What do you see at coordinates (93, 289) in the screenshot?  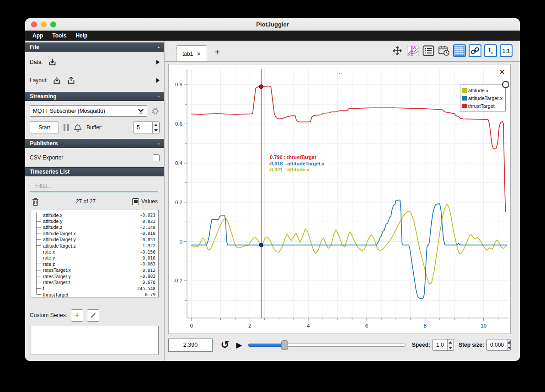 I see `timeseries-row: t245.548` at bounding box center [93, 289].